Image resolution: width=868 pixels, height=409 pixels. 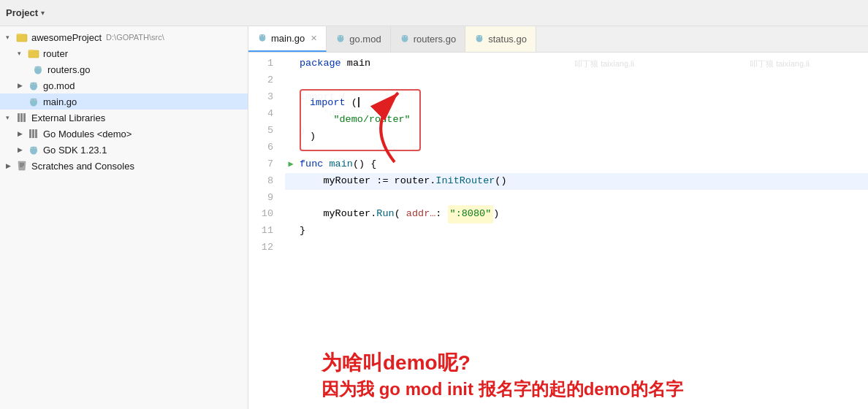 What do you see at coordinates (88, 134) in the screenshot?
I see `sidebar-item-label: Go Modules <demo>` at bounding box center [88, 134].